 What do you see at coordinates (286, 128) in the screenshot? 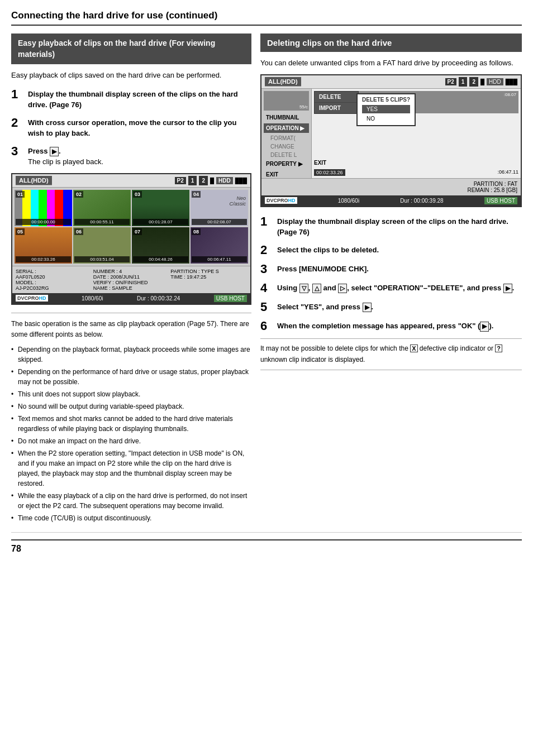
I see `operation-menu-item: OPERATION ▶` at bounding box center [286, 128].